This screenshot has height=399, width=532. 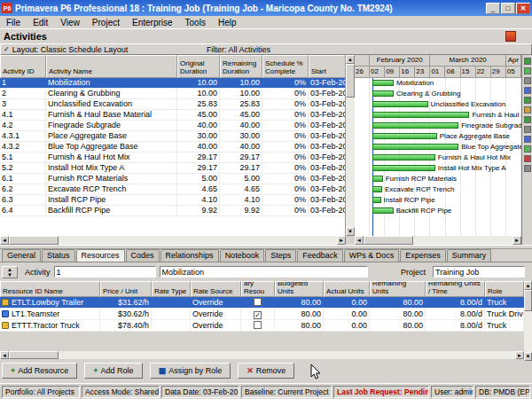 What do you see at coordinates (258, 289) in the screenshot?
I see `column-header-ary-resou: ary Resou` at bounding box center [258, 289].